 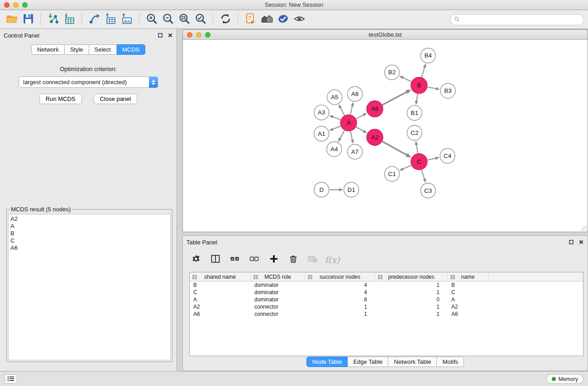 I want to click on tab-edge-table: Edge Table, so click(x=368, y=362).